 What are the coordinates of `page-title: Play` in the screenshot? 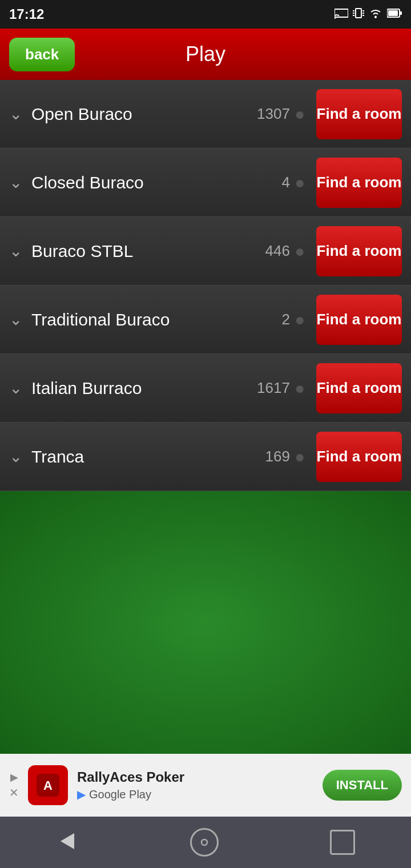 It's located at (206, 54).